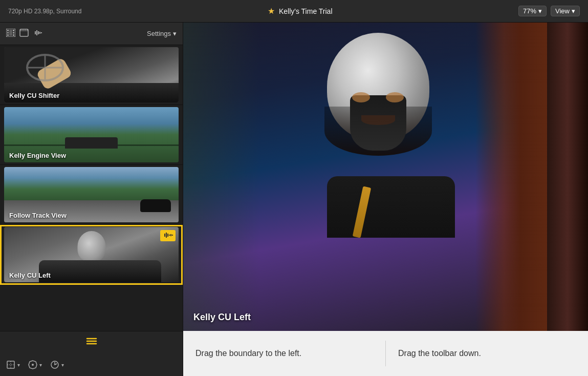 This screenshot has height=376, width=588. What do you see at coordinates (562, 11) in the screenshot?
I see `view-label: View` at bounding box center [562, 11].